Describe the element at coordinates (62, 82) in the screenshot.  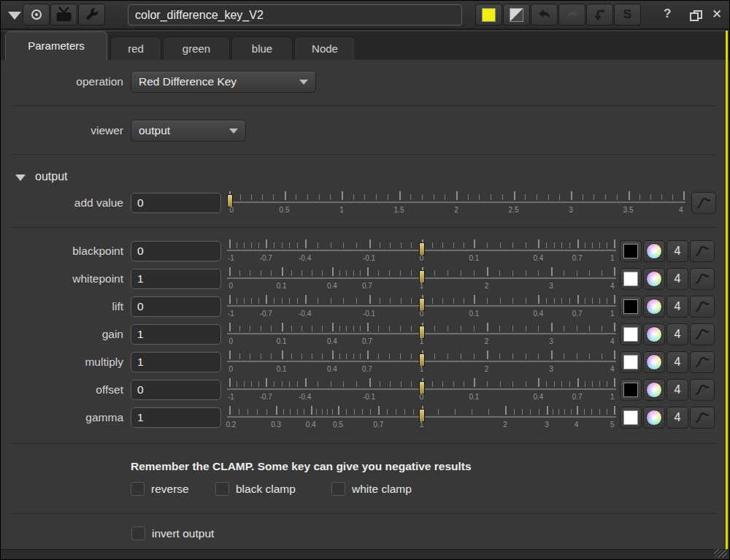
I see `operation-label: operation` at that location.